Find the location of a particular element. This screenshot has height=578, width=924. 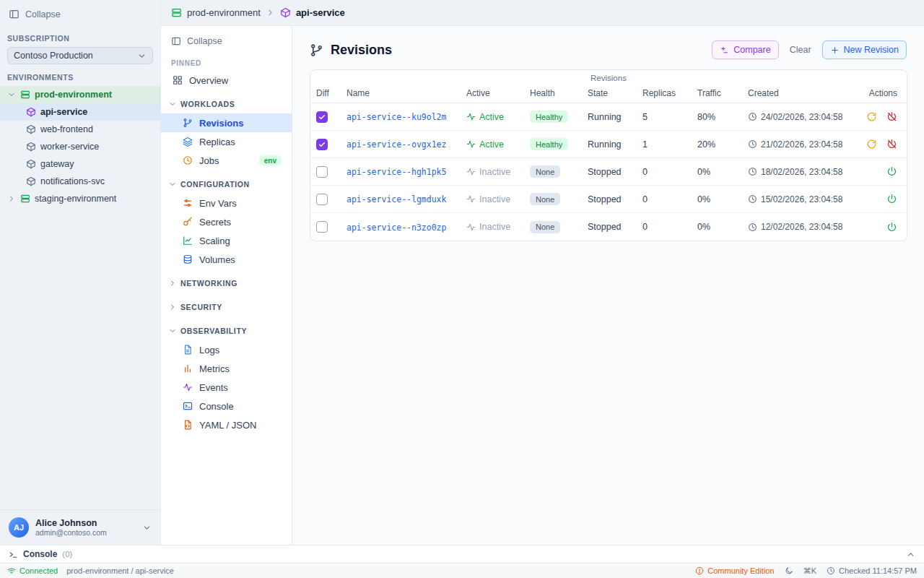

nav-item: Replicas is located at coordinates (227, 142).